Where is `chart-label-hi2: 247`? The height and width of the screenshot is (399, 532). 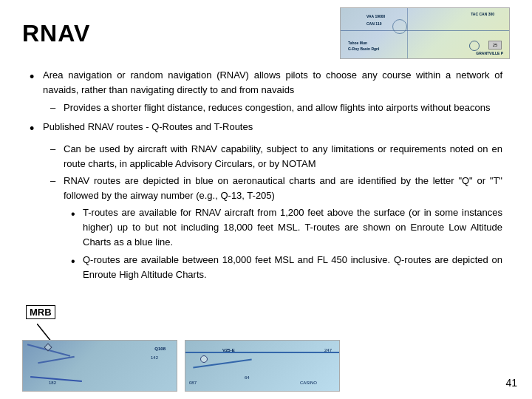 chart-label-hi2: 247 is located at coordinates (328, 350).